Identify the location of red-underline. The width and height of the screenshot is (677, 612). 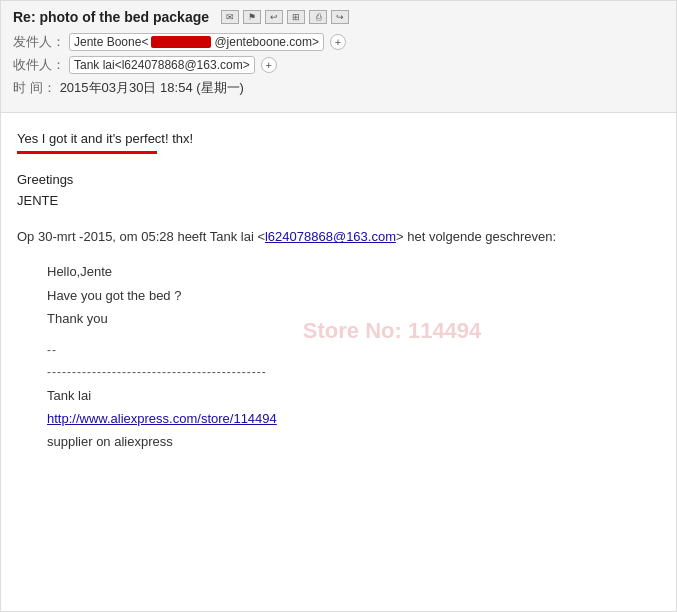
(87, 152).